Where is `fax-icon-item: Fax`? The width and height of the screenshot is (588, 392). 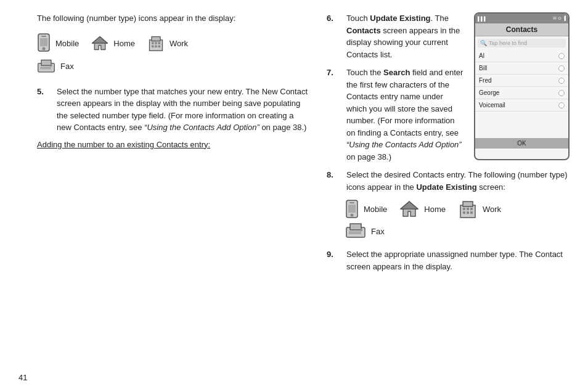 fax-icon-item: Fax is located at coordinates (55, 67).